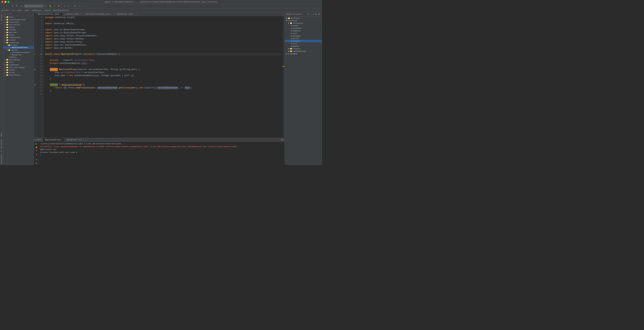 The height and width of the screenshot is (330, 644). I want to click on stop-button: ◼, so click(36, 147).